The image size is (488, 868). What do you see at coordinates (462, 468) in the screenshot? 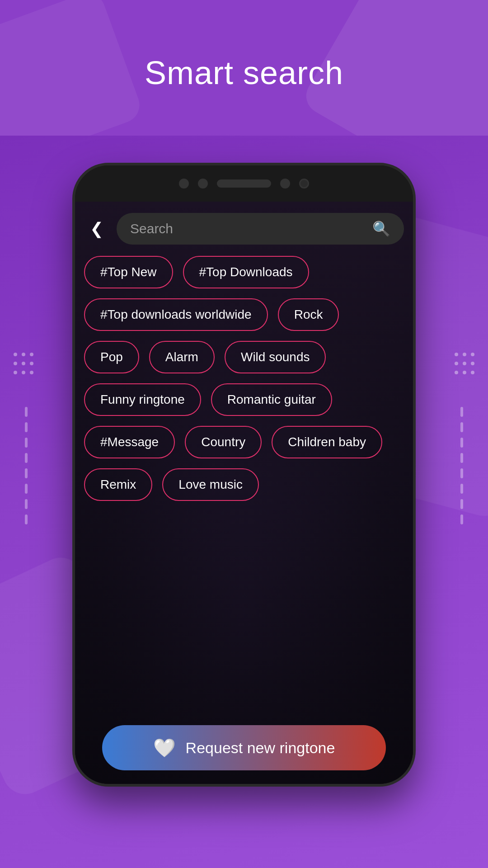
I see `decorative-dashes-right` at bounding box center [462, 468].